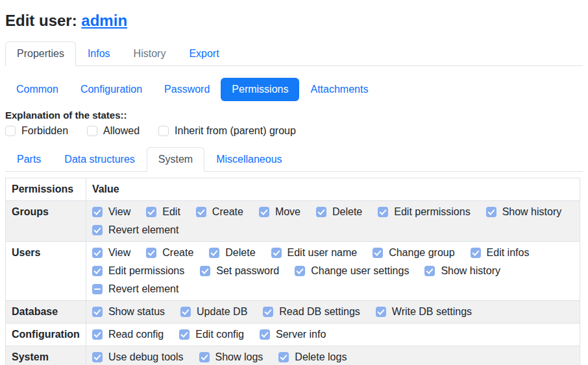 This screenshot has height=365, width=588. What do you see at coordinates (293, 222) in the screenshot?
I see `table-row-groups: GroupsViewEditCreateMoveDeleteEdit permi…` at bounding box center [293, 222].